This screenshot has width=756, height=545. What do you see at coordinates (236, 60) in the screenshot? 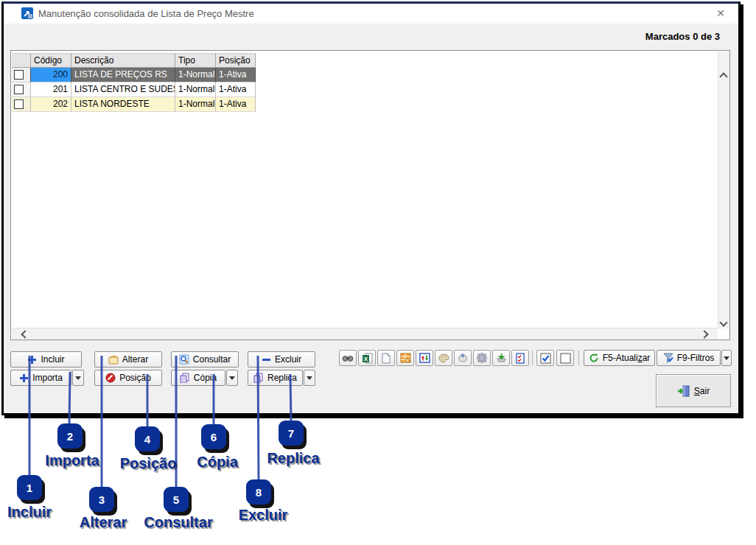
I see `header-posicao: Posição` at bounding box center [236, 60].